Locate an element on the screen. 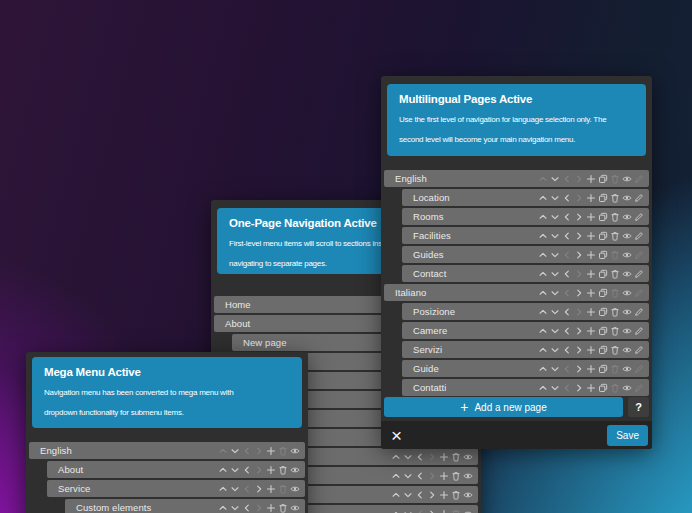 This screenshot has width=692, height=513. menu-item-row: About is located at coordinates (176, 470).